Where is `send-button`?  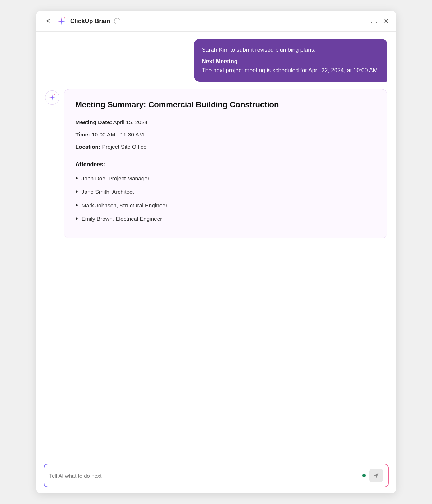
send-button is located at coordinates (376, 476).